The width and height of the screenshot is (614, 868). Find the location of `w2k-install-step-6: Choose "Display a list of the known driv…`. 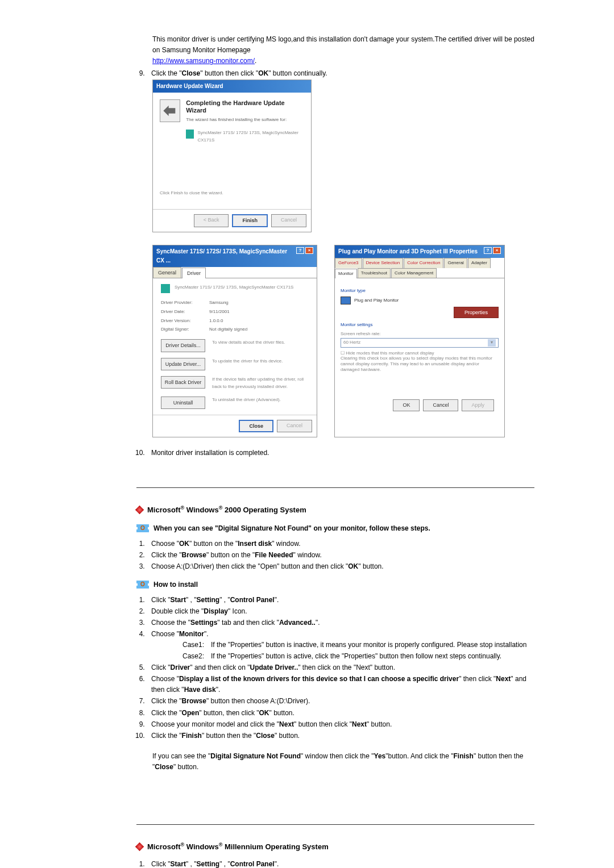

w2k-install-step-6: Choose "Display a list of the known driv… is located at coordinates (341, 685).